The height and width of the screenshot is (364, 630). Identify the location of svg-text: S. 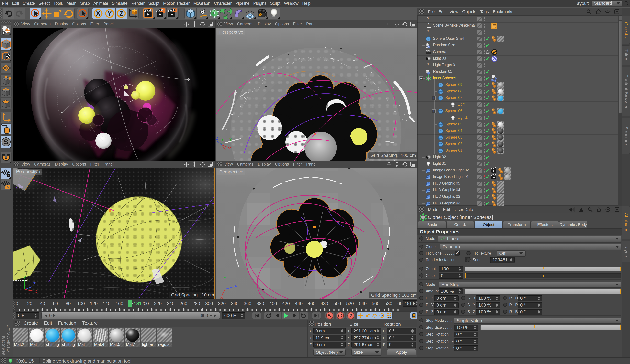
(6, 142).